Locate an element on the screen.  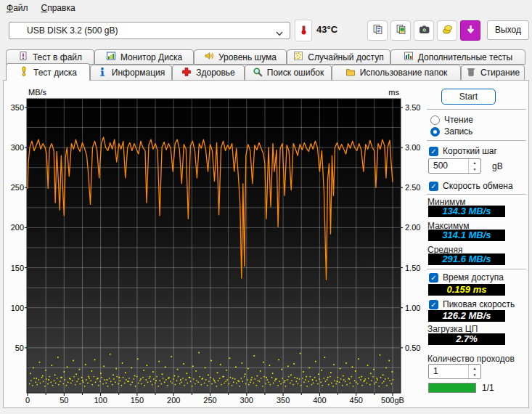
tab-label: Уровень шума is located at coordinates (247, 57).